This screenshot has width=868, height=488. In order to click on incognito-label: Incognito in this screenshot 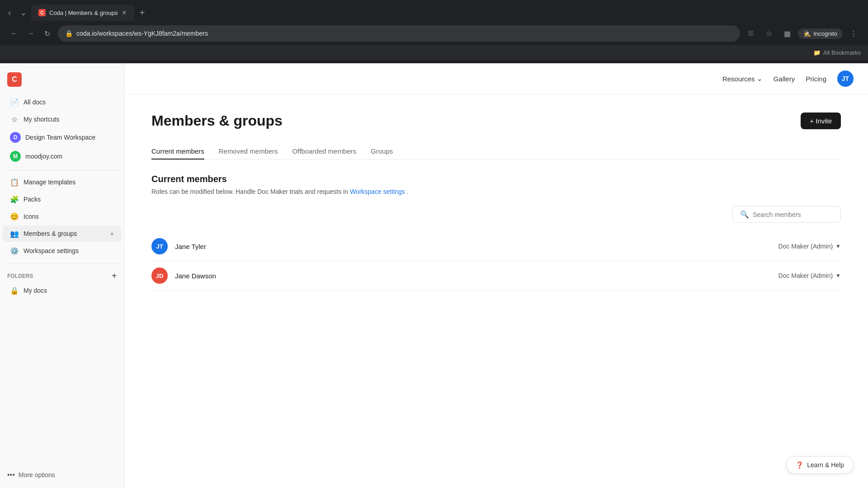, I will do `click(826, 33)`.